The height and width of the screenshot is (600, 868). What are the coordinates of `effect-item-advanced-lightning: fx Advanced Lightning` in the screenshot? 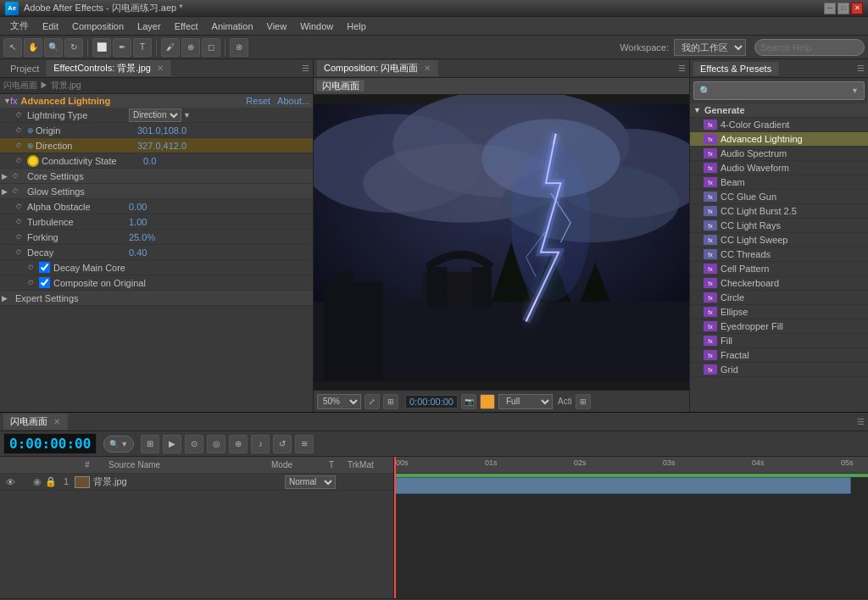 It's located at (779, 139).